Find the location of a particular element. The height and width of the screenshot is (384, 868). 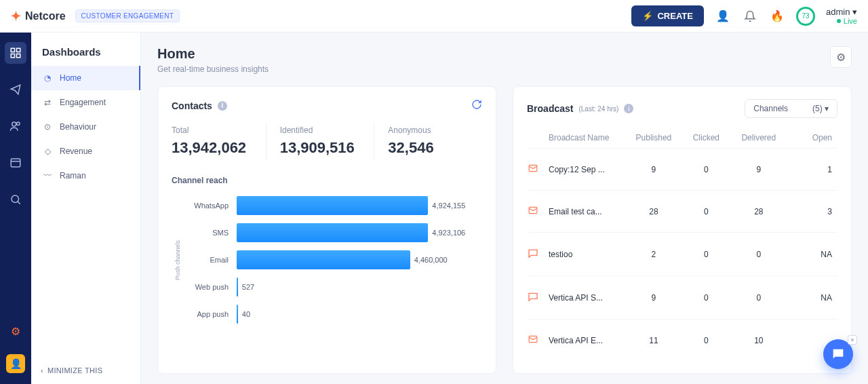

row-published: 11 is located at coordinates (654, 341).